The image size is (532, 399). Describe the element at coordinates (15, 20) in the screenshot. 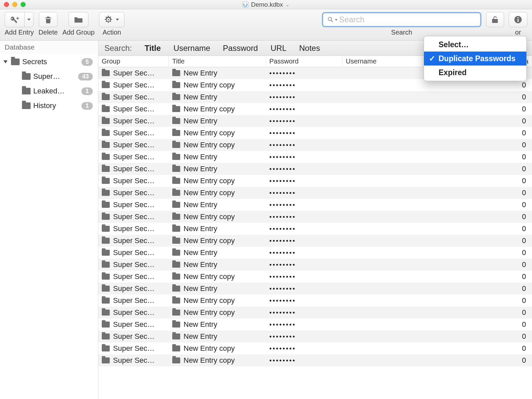

I see `add-entry-button` at that location.